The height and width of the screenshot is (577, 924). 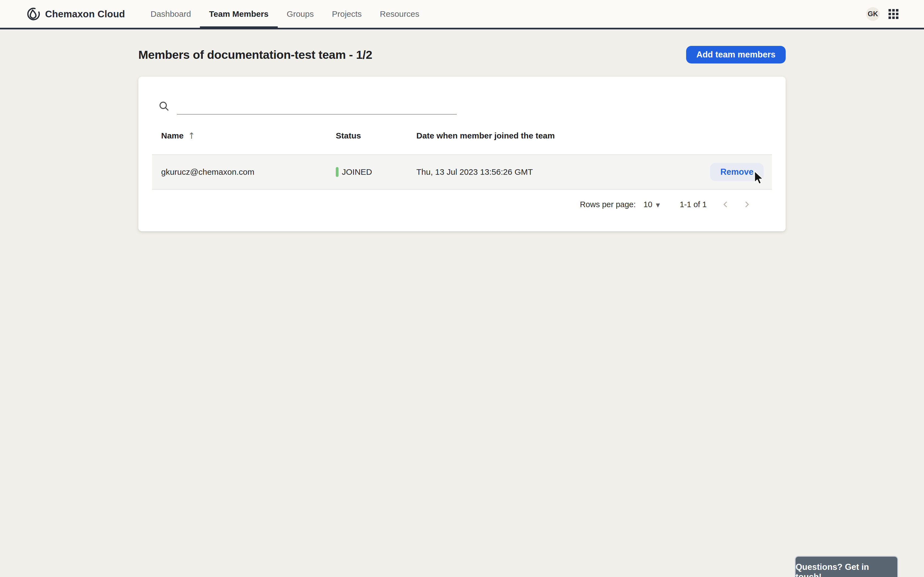 I want to click on chat-widget-tab: Questions? Get in touch!, so click(x=846, y=566).